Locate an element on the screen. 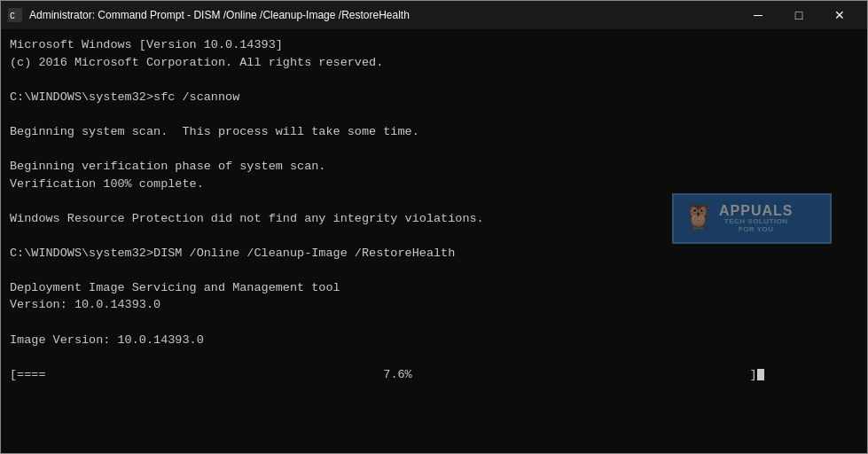 The width and height of the screenshot is (868, 454). watermark-owl-icon: 🦉 is located at coordinates (699, 218).